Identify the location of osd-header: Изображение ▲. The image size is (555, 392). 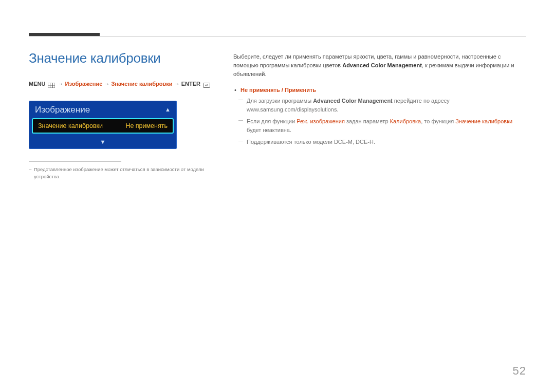
(103, 109).